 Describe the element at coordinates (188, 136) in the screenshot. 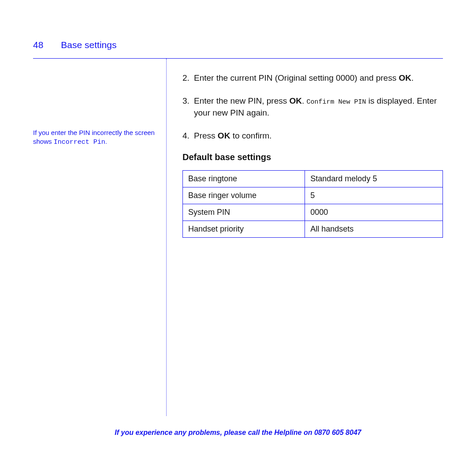

I see `step-num: 4.` at that location.